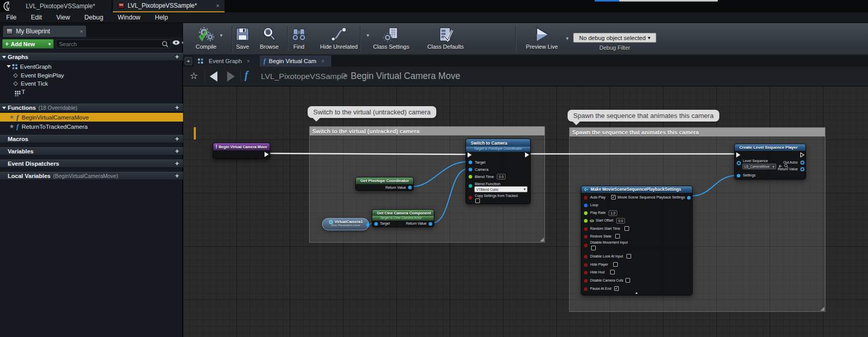 Image resolution: width=868 pixels, height=337 pixels. What do you see at coordinates (615, 38) in the screenshot?
I see `debug-object-dropdown: No debug object selected ▾` at bounding box center [615, 38].